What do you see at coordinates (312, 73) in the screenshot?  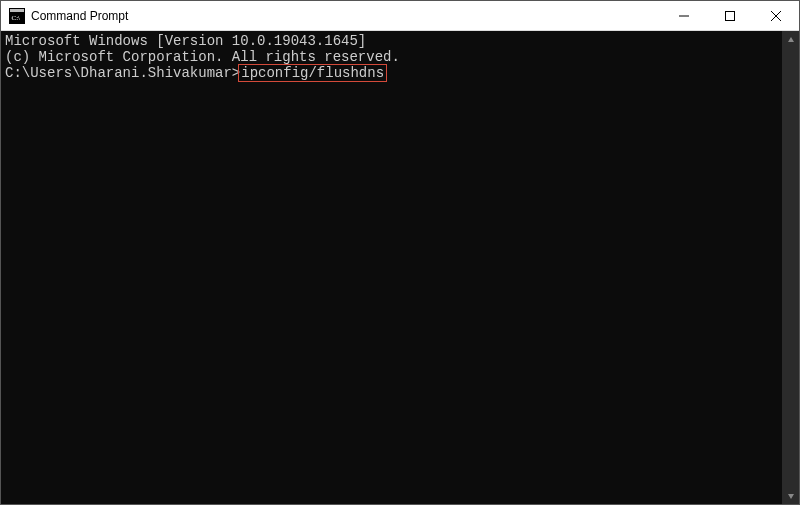 I see `command-highlight: ipconfig/flushdns` at bounding box center [312, 73].